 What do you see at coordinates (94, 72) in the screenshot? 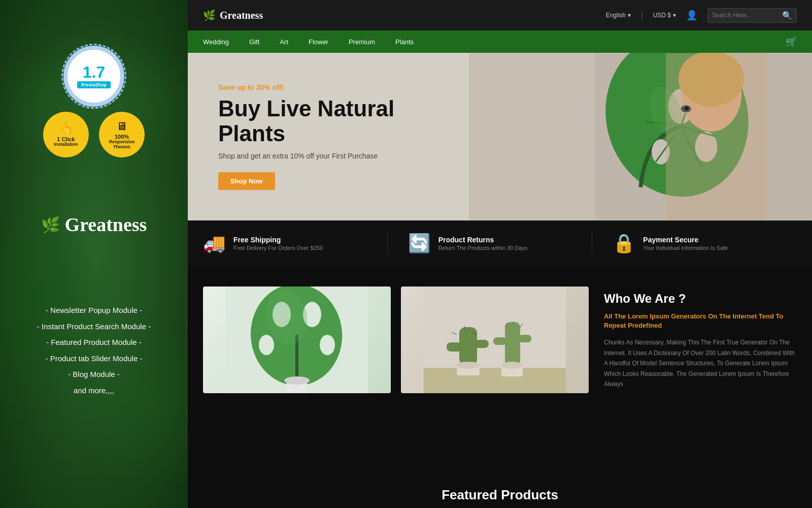
I see `badge-version: 1.7` at bounding box center [94, 72].